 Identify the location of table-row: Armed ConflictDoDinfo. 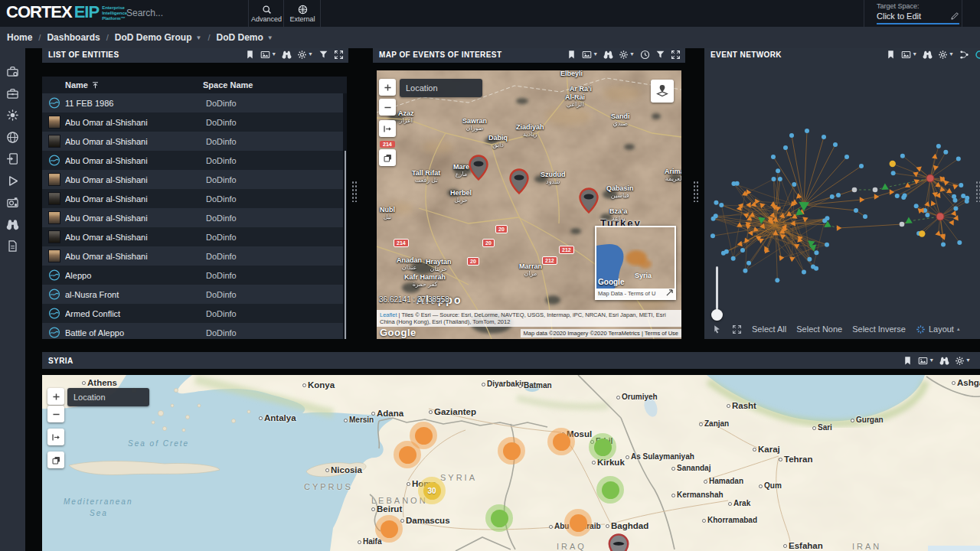
(194, 314).